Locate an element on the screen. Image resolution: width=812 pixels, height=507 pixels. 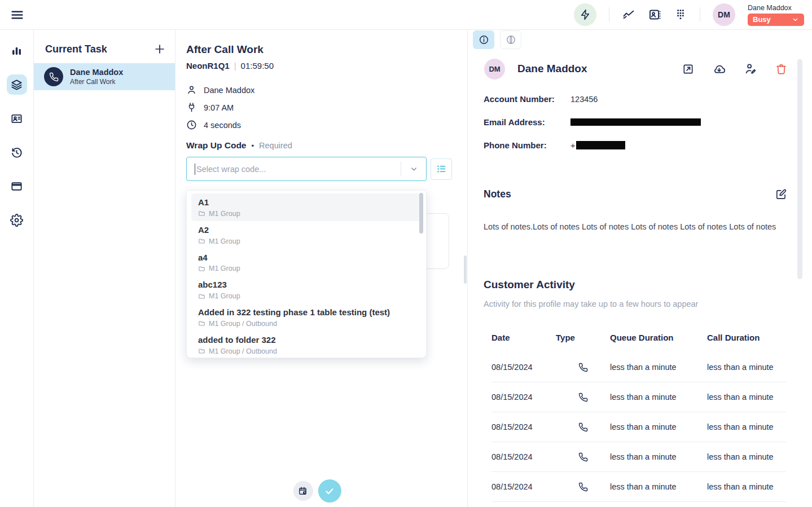
contact-actions is located at coordinates (735, 69).